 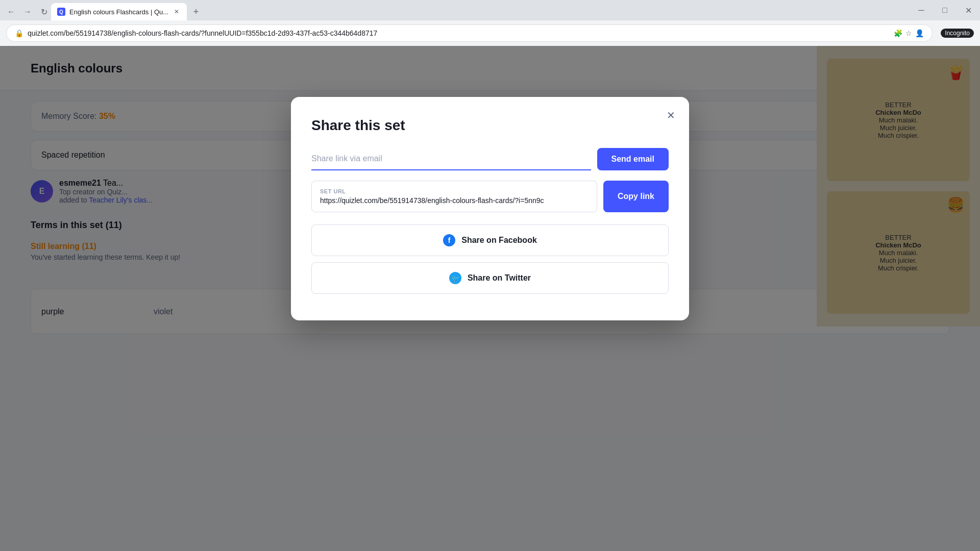 I want to click on new-tab-icon: +, so click(x=196, y=12).